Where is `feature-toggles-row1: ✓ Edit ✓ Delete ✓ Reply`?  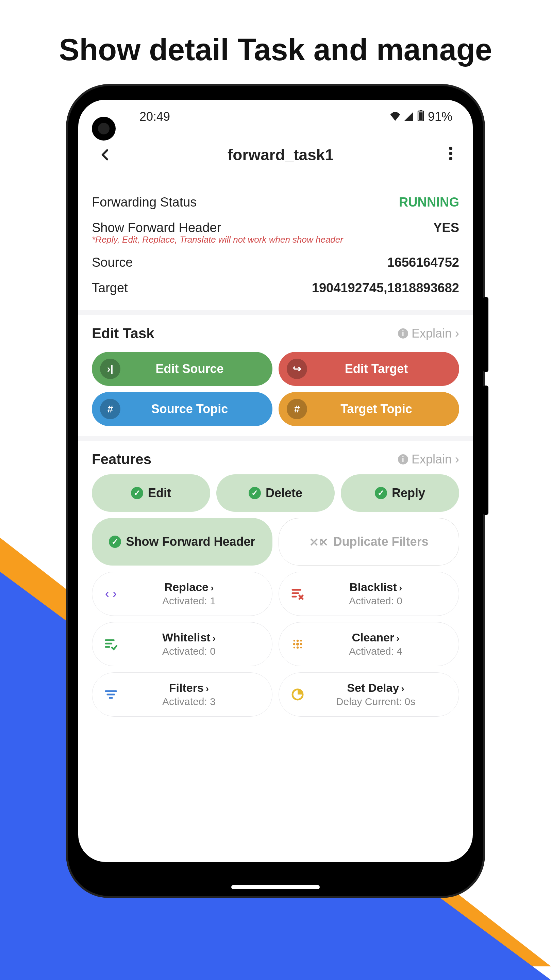 feature-toggles-row1: ✓ Edit ✓ Delete ✓ Reply is located at coordinates (275, 496).